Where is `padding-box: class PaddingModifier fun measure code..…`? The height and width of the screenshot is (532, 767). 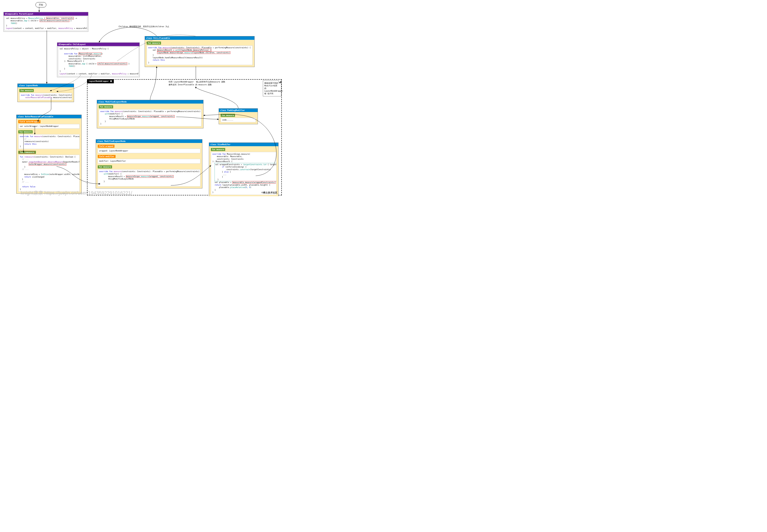
padding-box: class PaddingModifier fun measure code..… is located at coordinates (238, 116).